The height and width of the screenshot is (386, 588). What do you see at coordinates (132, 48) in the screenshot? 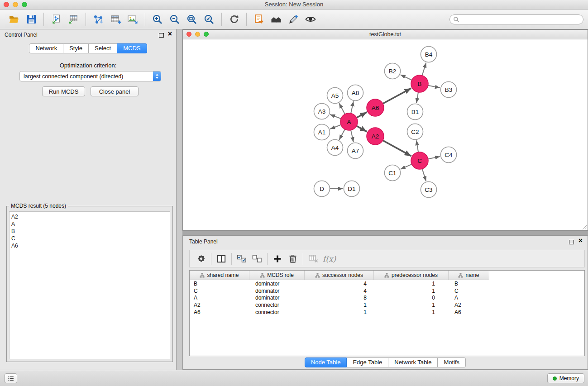
I see `tab-mcds: MCDS` at bounding box center [132, 48].